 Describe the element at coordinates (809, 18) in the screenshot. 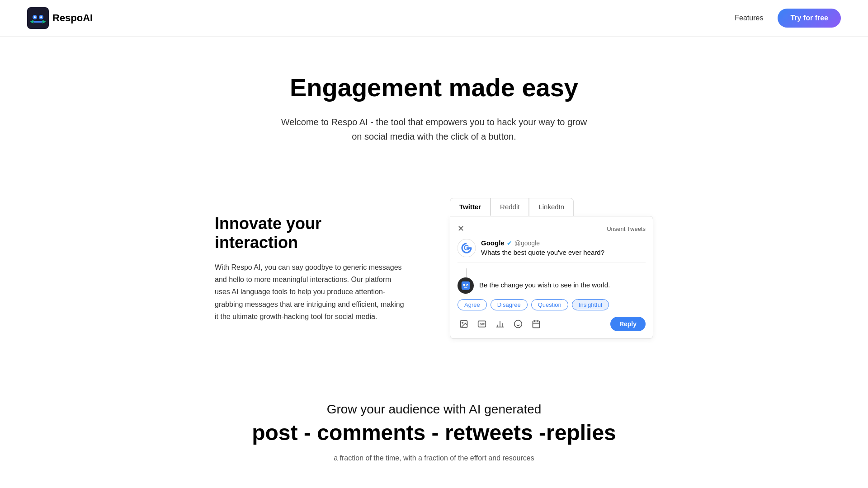

I see `try-free-button: Try for free` at that location.